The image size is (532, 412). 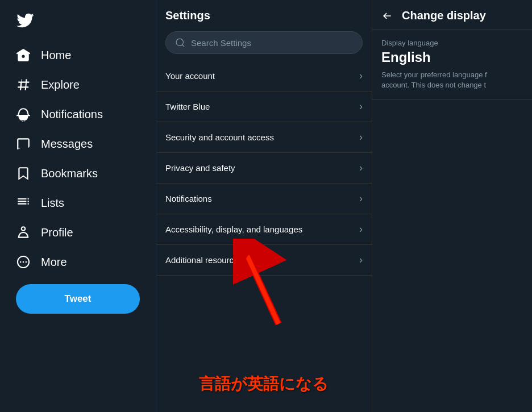 What do you see at coordinates (387, 16) in the screenshot?
I see `back-button` at bounding box center [387, 16].